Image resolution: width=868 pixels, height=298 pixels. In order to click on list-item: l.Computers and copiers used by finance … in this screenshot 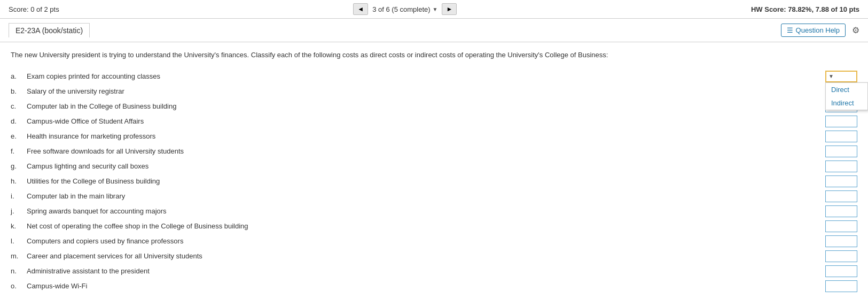, I will do `click(434, 241)`.